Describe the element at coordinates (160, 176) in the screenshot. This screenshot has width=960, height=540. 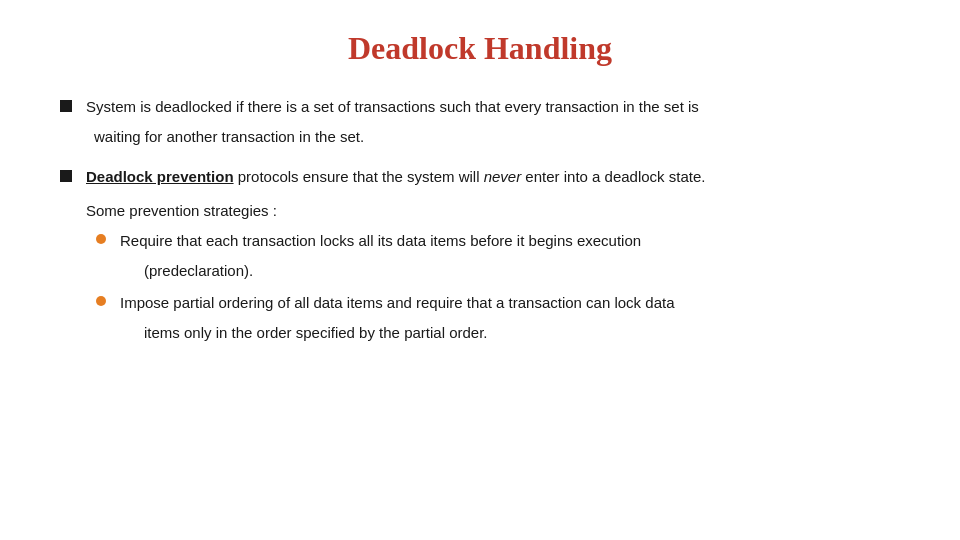
I see `deadlock-prevention-label: Deadlock prevention` at that location.